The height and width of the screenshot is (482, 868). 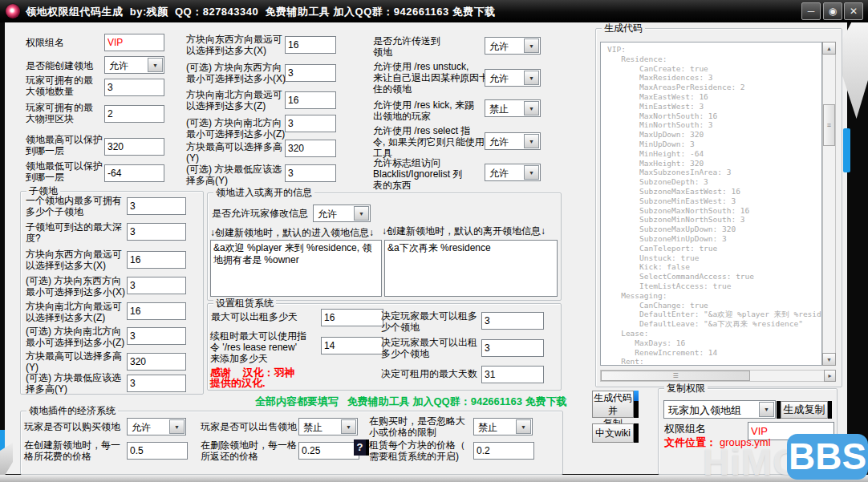 I want to click on code-hscroll-thumb: ☰, so click(x=675, y=375).